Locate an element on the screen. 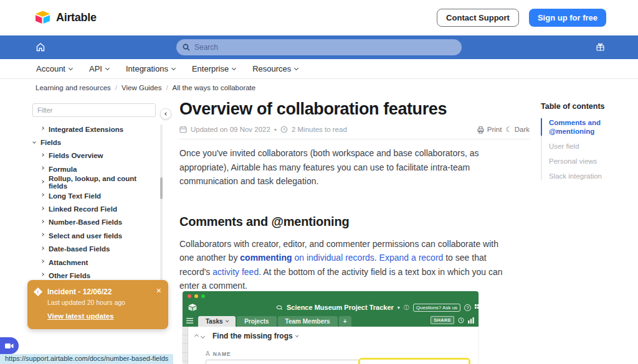 The width and height of the screenshot is (638, 364). sidebar-item-rollup-lookup-count: Rollup, lookup, and count fields is located at coordinates (95, 183).